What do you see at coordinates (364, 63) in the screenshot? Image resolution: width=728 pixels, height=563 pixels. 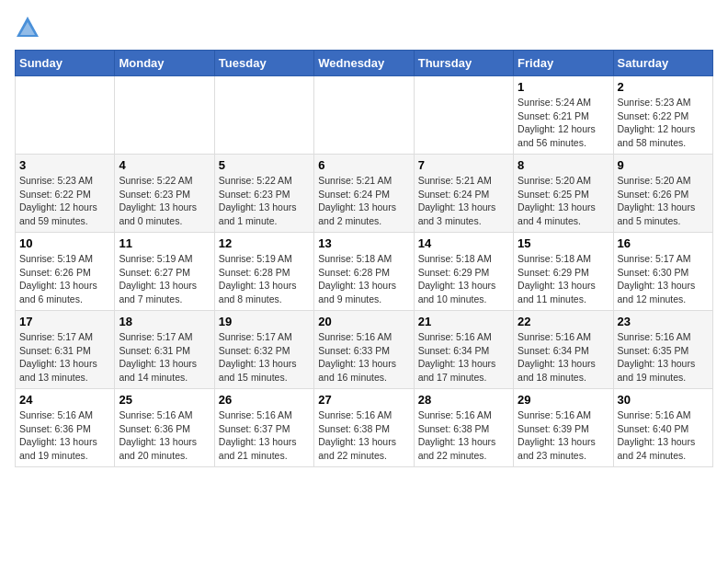 I see `weekday-header-row: SundayMondayTuesdayWednesdayThursdayFrid…` at bounding box center [364, 63].